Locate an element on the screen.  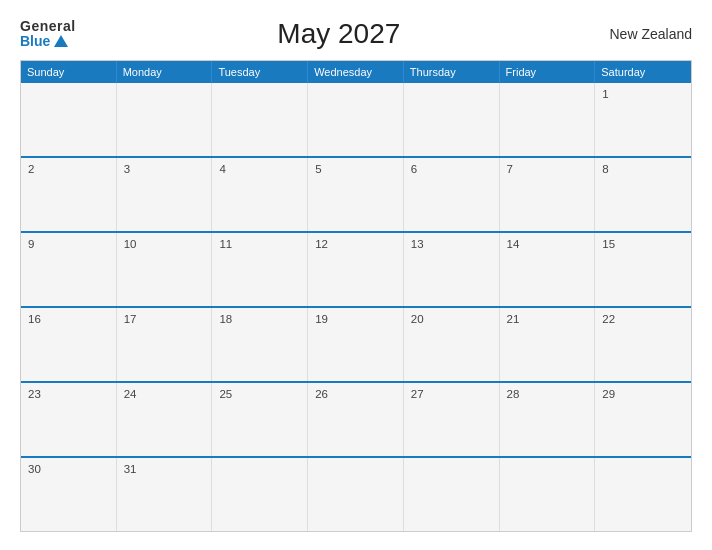
day-header-monday: Monday is located at coordinates (165, 72).